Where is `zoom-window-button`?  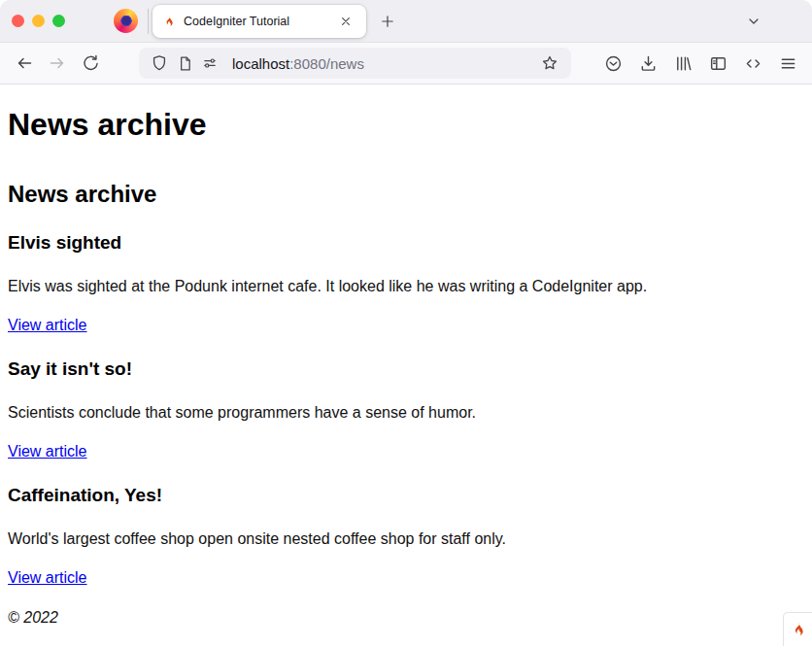 zoom-window-button is located at coordinates (58, 21).